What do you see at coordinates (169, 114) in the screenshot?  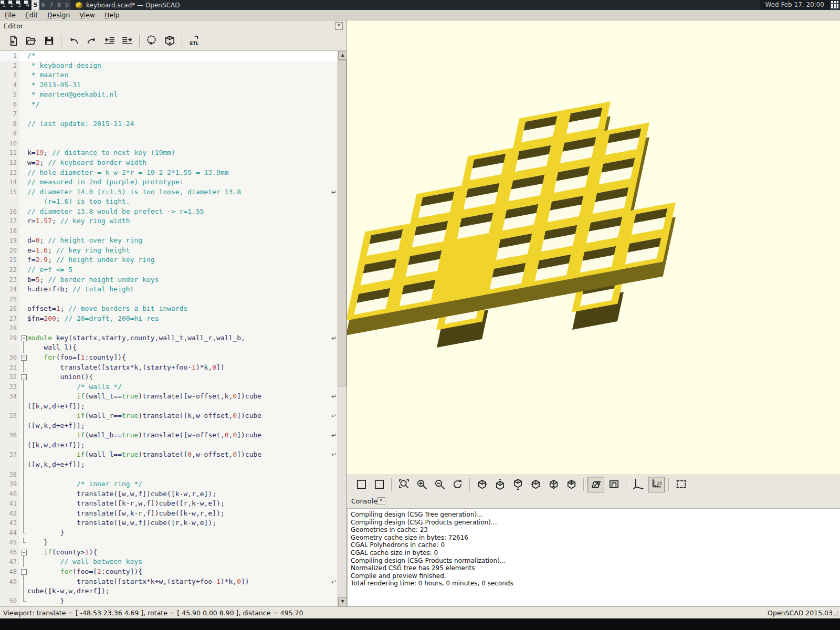 I see `code-line: 7` at bounding box center [169, 114].